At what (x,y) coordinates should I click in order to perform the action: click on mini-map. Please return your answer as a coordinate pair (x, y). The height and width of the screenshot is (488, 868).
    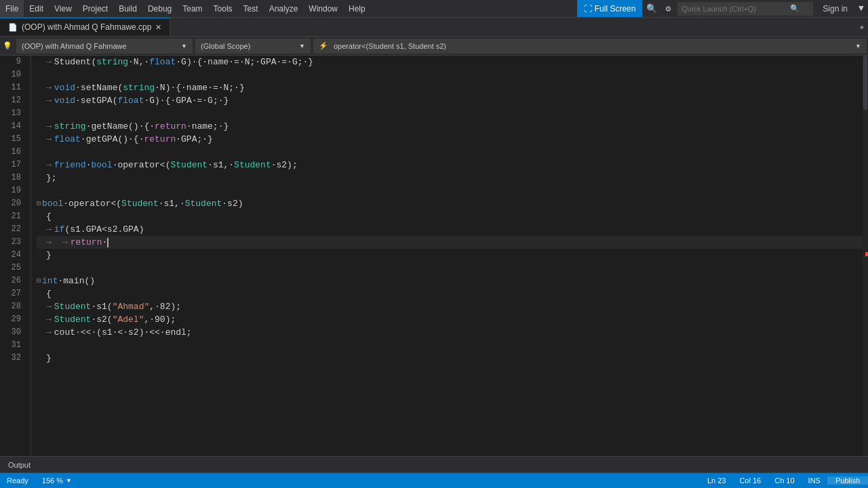
    Looking at the image, I should click on (865, 256).